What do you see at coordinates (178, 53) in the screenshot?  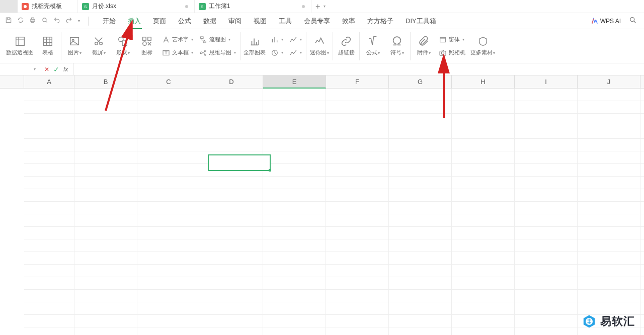 I see `textbox-button: 文本框▾` at bounding box center [178, 53].